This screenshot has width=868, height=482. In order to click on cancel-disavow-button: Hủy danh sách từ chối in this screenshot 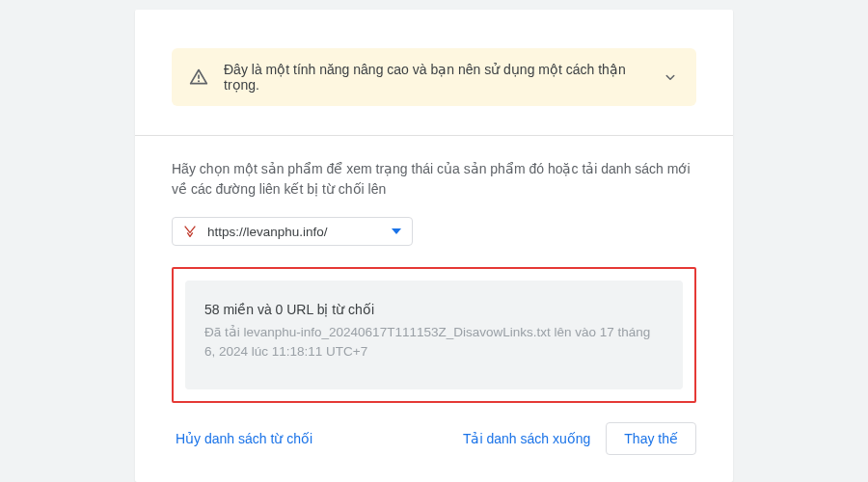, I will do `click(244, 439)`.